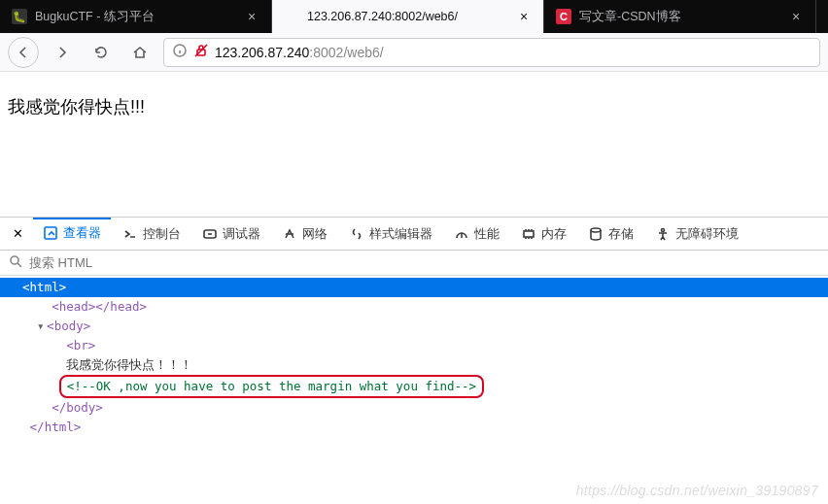 The width and height of the screenshot is (828, 504). Describe the element at coordinates (140, 52) in the screenshot. I see `home-button` at that location.